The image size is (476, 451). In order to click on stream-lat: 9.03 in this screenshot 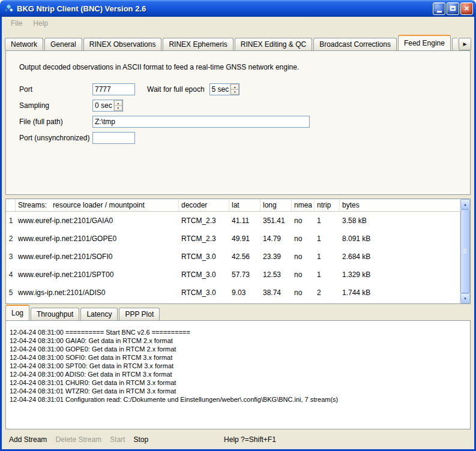, I will do `click(245, 293)`.